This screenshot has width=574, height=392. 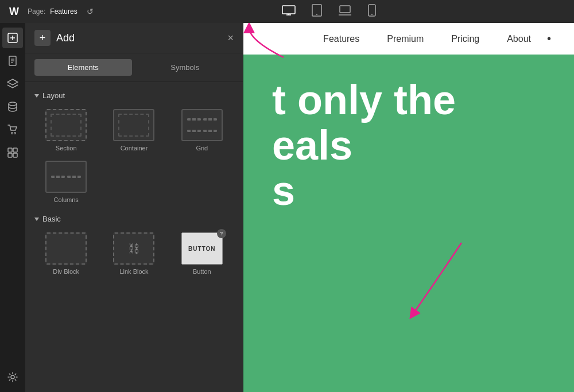 What do you see at coordinates (465, 39) in the screenshot?
I see `nav-item-pricing: Pricing` at bounding box center [465, 39].